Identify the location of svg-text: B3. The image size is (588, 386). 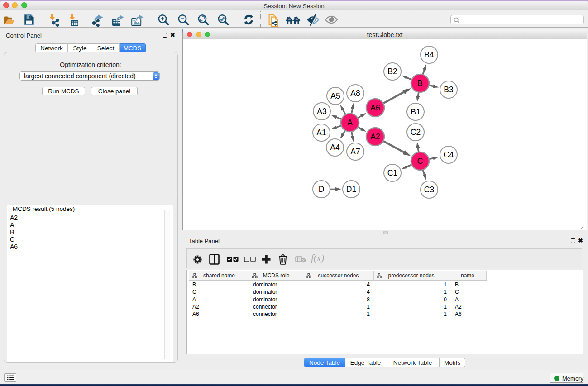
(448, 90).